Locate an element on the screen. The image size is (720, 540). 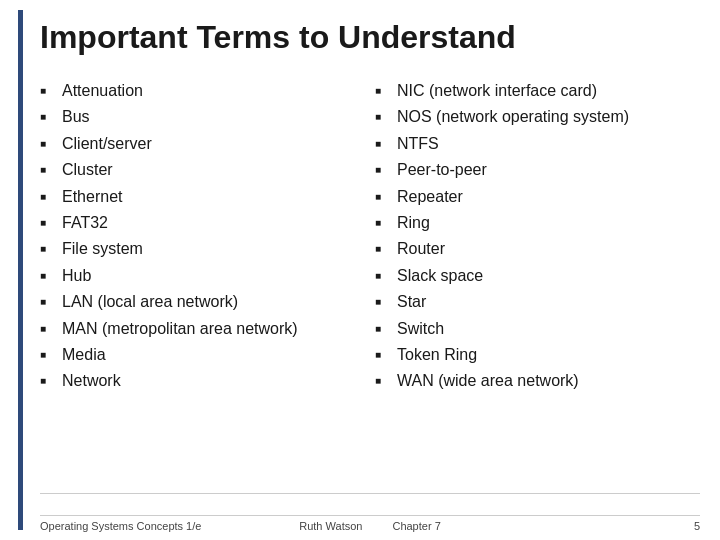
bullet-text: Switch is located at coordinates (548, 329).